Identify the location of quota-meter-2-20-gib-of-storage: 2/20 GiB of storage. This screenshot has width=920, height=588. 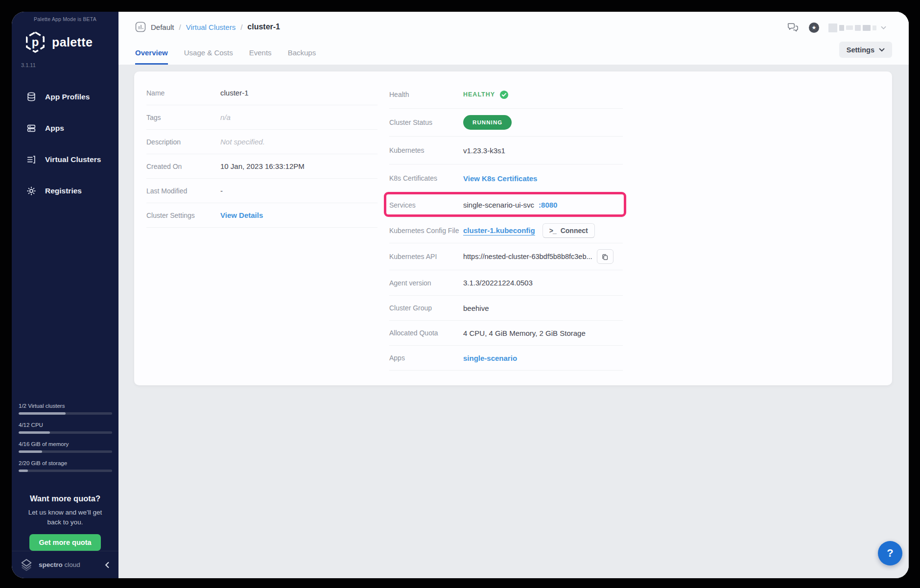
(66, 466).